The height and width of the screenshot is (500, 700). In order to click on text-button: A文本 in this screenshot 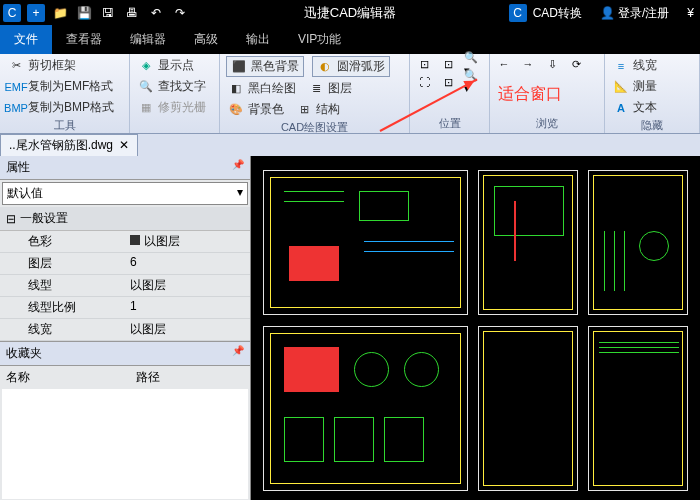, I will do `click(652, 108)`.